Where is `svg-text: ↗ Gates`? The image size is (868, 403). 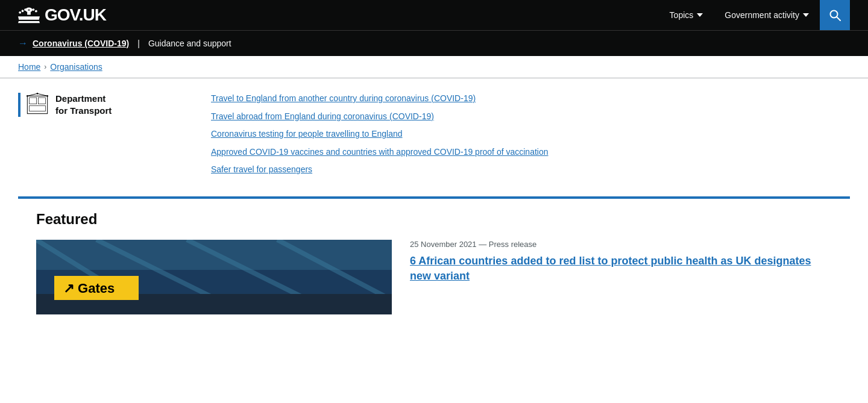 svg-text: ↗ Gates is located at coordinates (89, 288).